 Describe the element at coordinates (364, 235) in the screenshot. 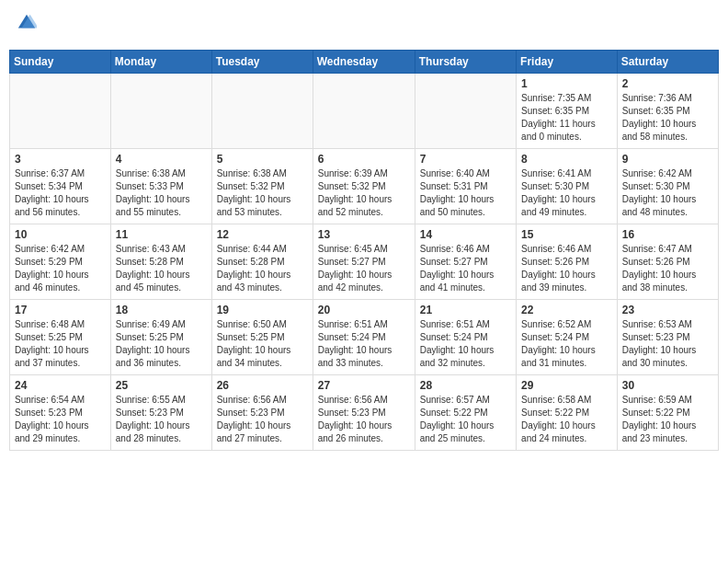

I see `day-number: 13` at that location.